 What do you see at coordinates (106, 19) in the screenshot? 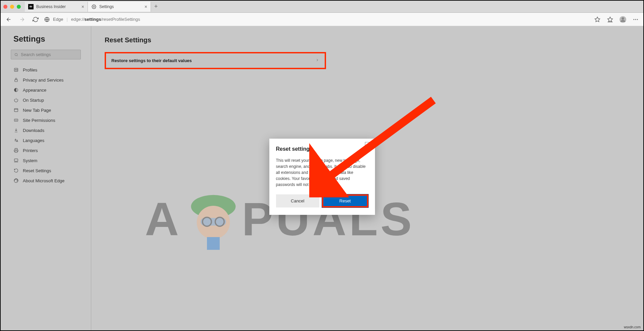
I see `address-url: edge://settings/resetProfileSettings` at bounding box center [106, 19].